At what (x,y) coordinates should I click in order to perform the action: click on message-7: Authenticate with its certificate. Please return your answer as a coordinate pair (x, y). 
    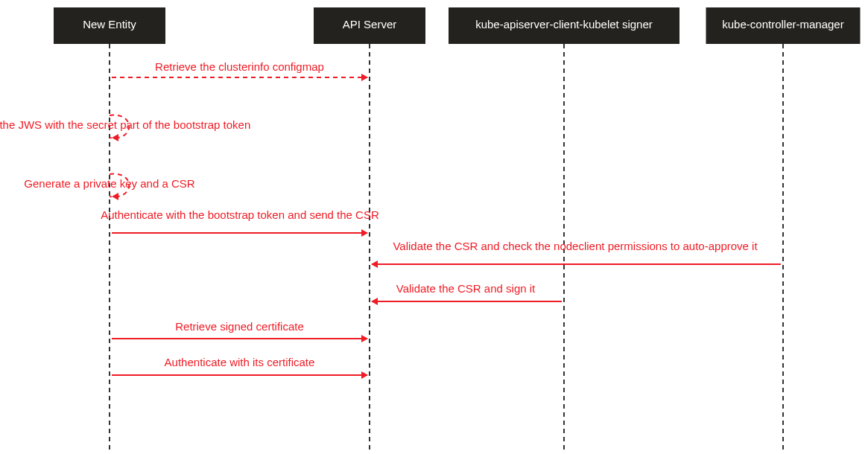
    Looking at the image, I should click on (240, 368).